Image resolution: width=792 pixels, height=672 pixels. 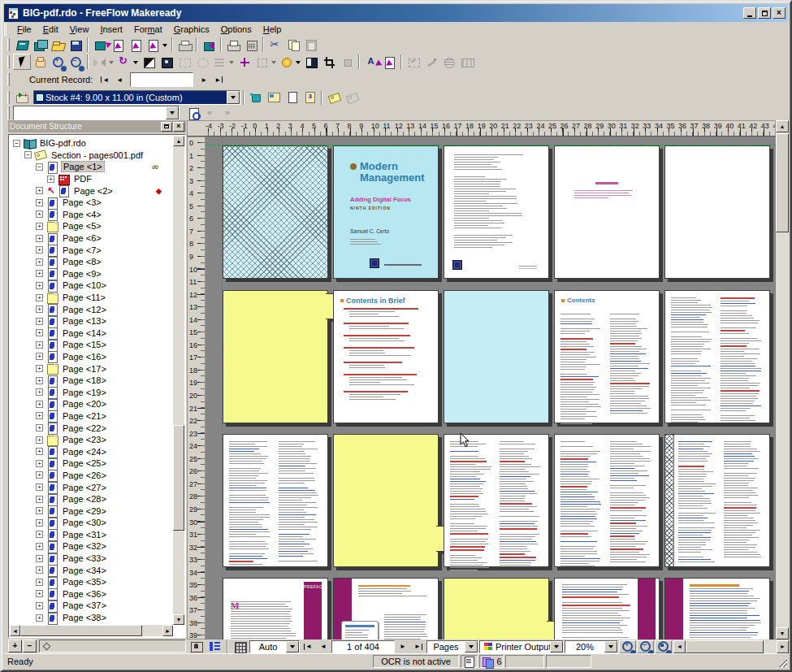 I want to click on tree-hscroll-thumb, so click(x=81, y=631).